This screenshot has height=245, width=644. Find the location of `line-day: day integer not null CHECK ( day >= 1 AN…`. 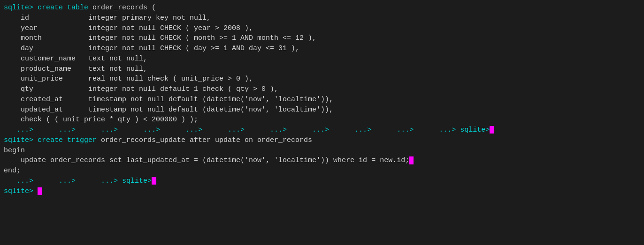

line-day: day integer not null CHECK ( day >= 1 AN… is located at coordinates (322, 49).